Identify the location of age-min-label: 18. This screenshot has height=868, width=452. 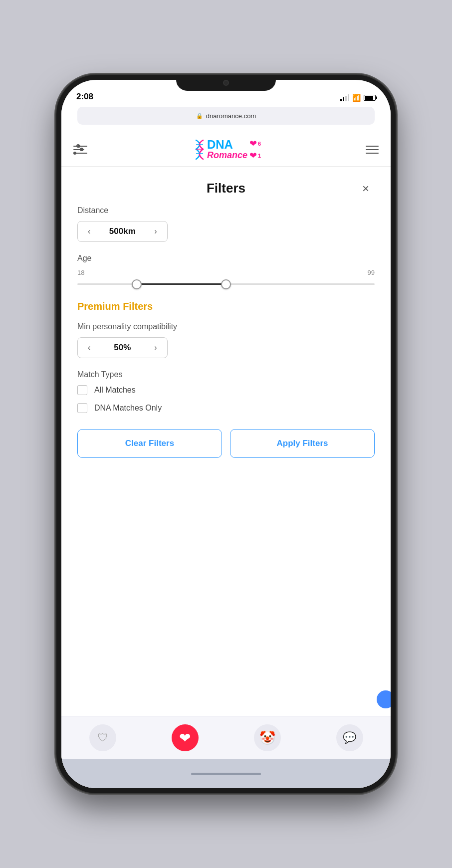
(81, 272).